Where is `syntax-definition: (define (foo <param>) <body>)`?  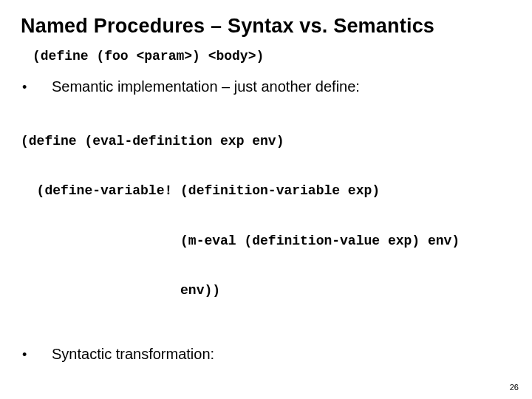 syntax-definition: (define (foo <param>) <body>) is located at coordinates (272, 56).